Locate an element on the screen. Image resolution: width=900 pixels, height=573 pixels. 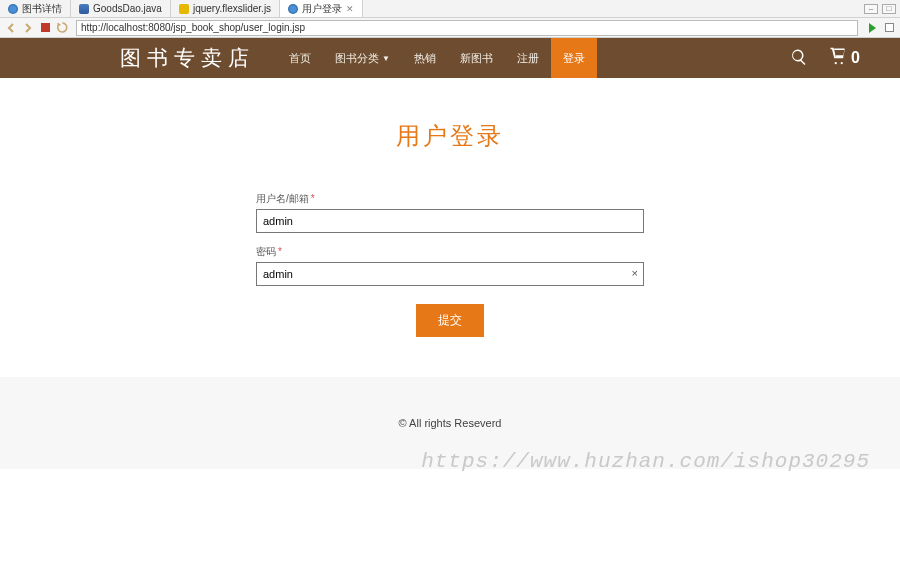
nav-item-login: 登录 is located at coordinates (574, 58).